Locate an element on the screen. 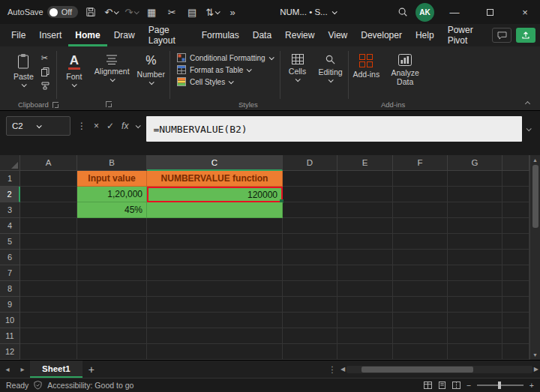 Image resolution: width=540 pixels, height=392 pixels. addins-button: Add-ins is located at coordinates (367, 74).